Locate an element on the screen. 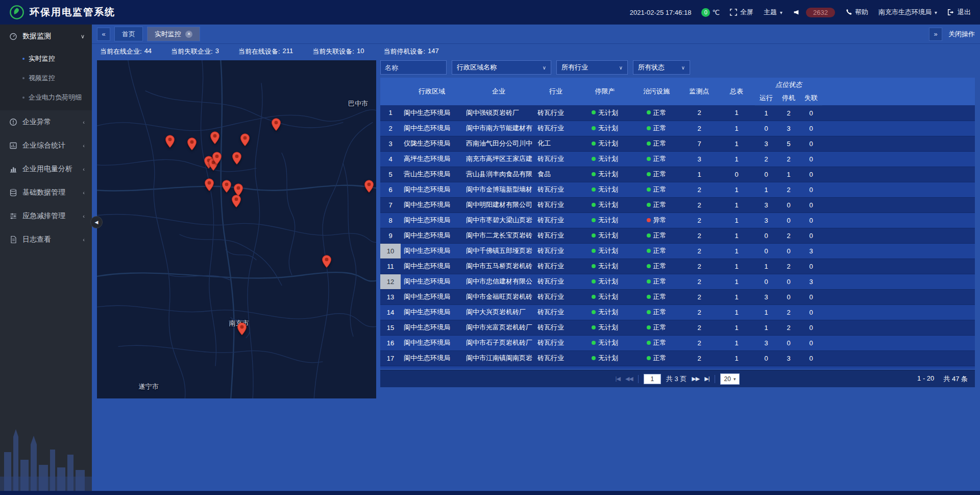 The image size is (980, 495). industry-cell: 化工 is located at coordinates (556, 144).